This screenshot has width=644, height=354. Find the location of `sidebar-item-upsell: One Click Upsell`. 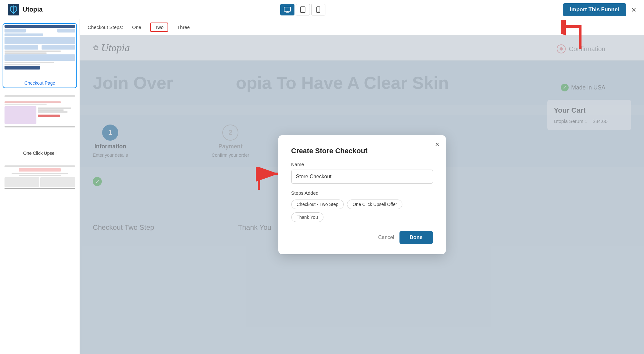

sidebar-item-upsell: One Click Upsell is located at coordinates (40, 126).